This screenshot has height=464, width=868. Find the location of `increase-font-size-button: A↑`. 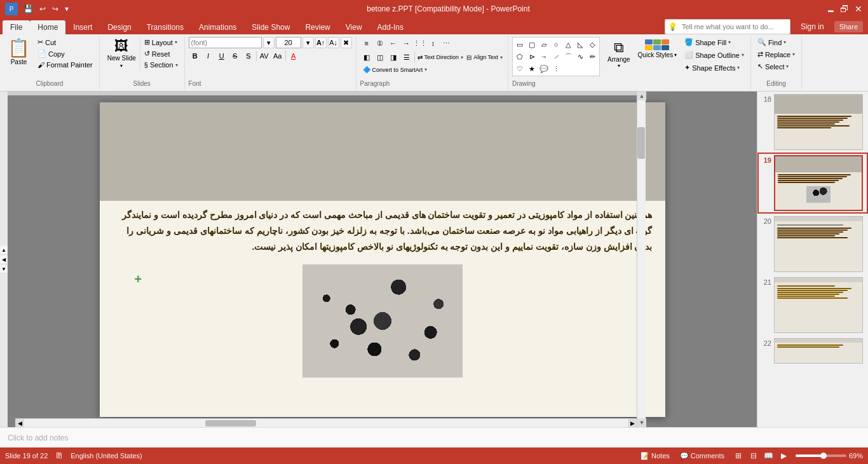

increase-font-size-button: A↑ is located at coordinates (321, 43).